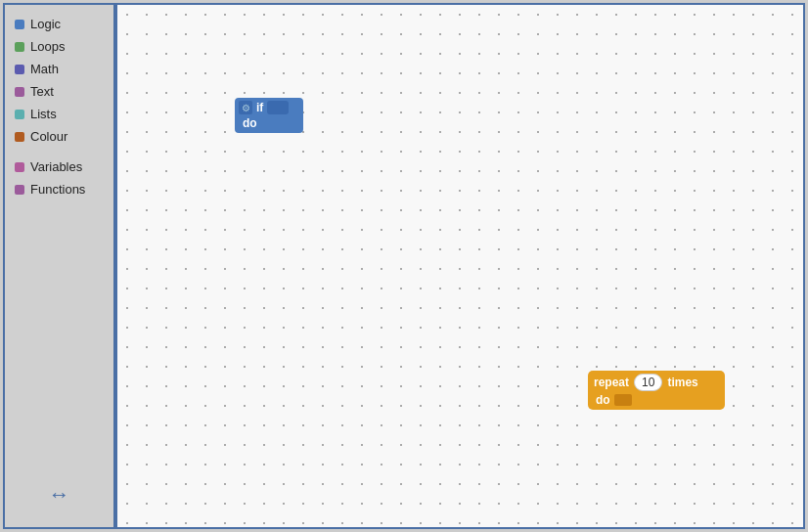 Image resolution: width=808 pixels, height=532 pixels. I want to click on sidebar-label-variables: Variables, so click(57, 166).